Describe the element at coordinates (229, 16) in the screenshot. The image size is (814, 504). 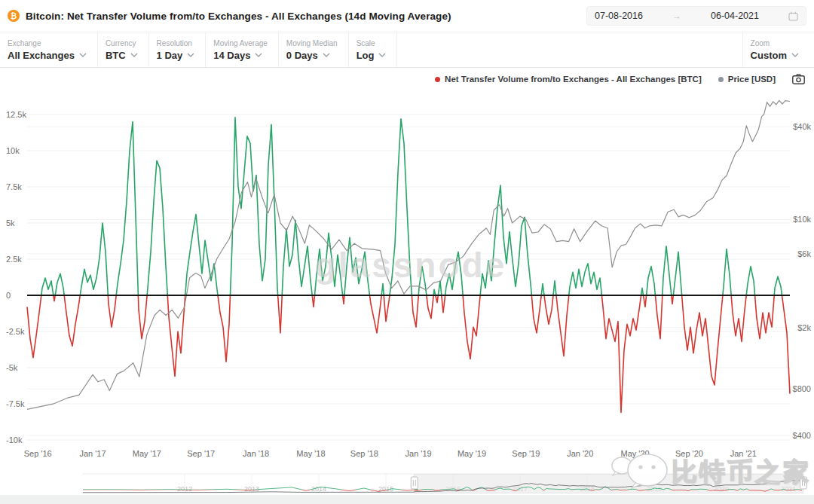
I see `title-wrap: ₿ Bitcoin: Net Transfer Volume from/to E…` at that location.